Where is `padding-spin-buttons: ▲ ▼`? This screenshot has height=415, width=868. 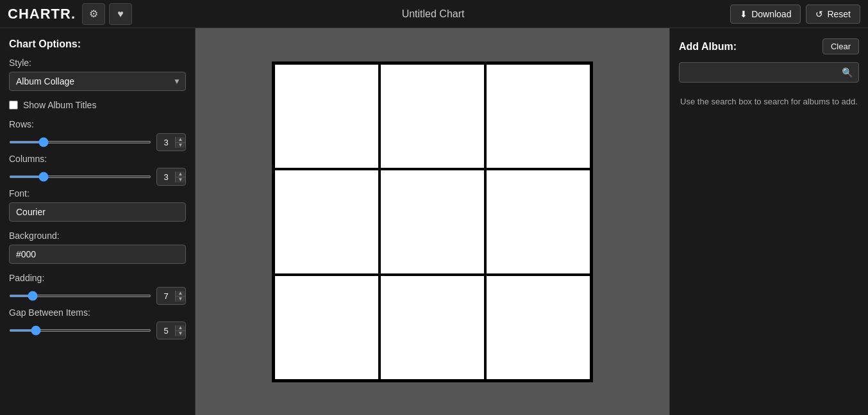
padding-spin-buttons: ▲ ▼ is located at coordinates (180, 296).